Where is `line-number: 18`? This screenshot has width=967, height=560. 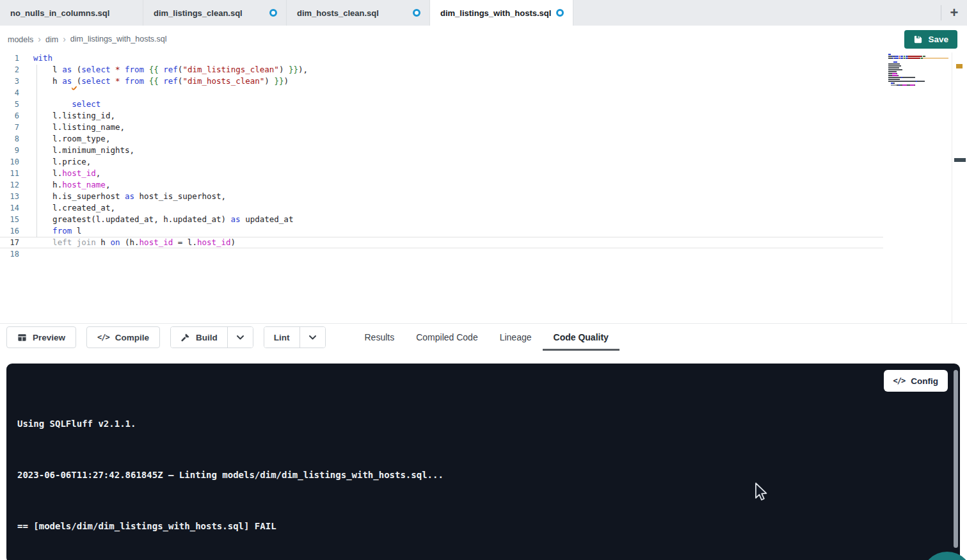 line-number: 18 is located at coordinates (10, 254).